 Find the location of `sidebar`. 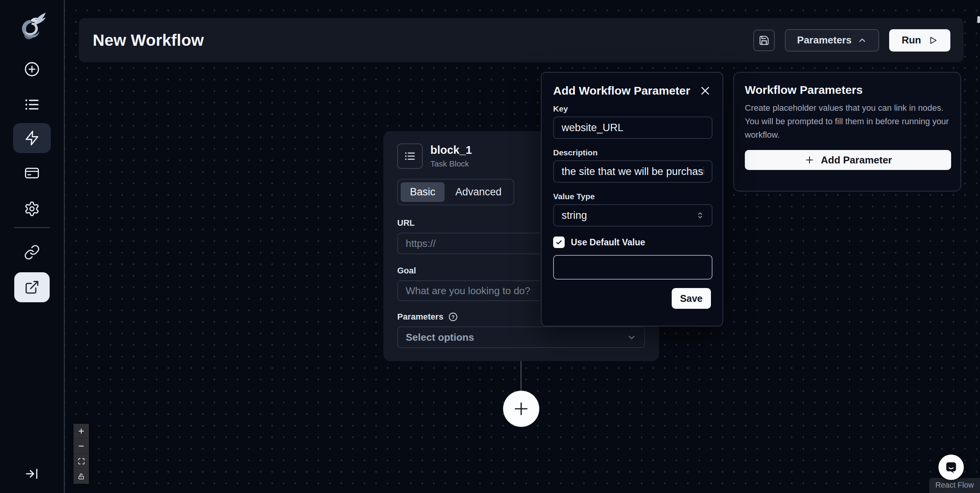

sidebar is located at coordinates (32, 246).